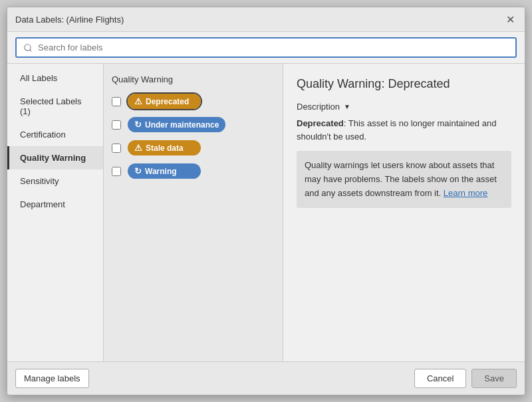  I want to click on list-item: ⚠ Stale data, so click(193, 148).